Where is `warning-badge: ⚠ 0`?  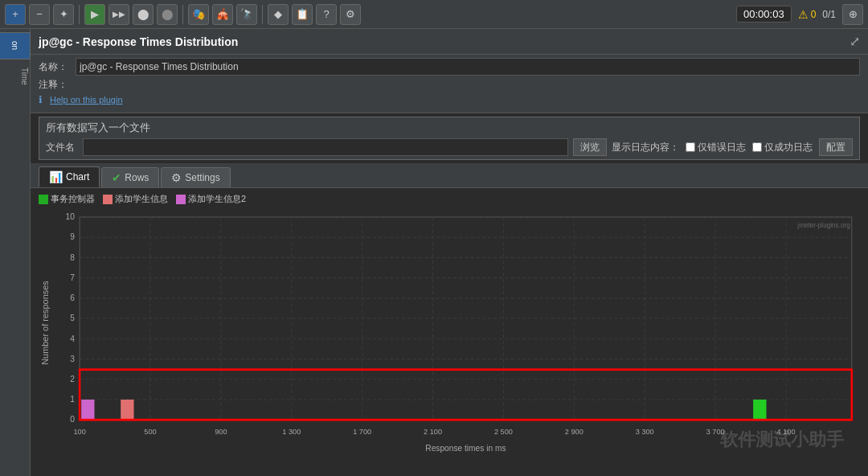
warning-badge: ⚠ 0 is located at coordinates (807, 14).